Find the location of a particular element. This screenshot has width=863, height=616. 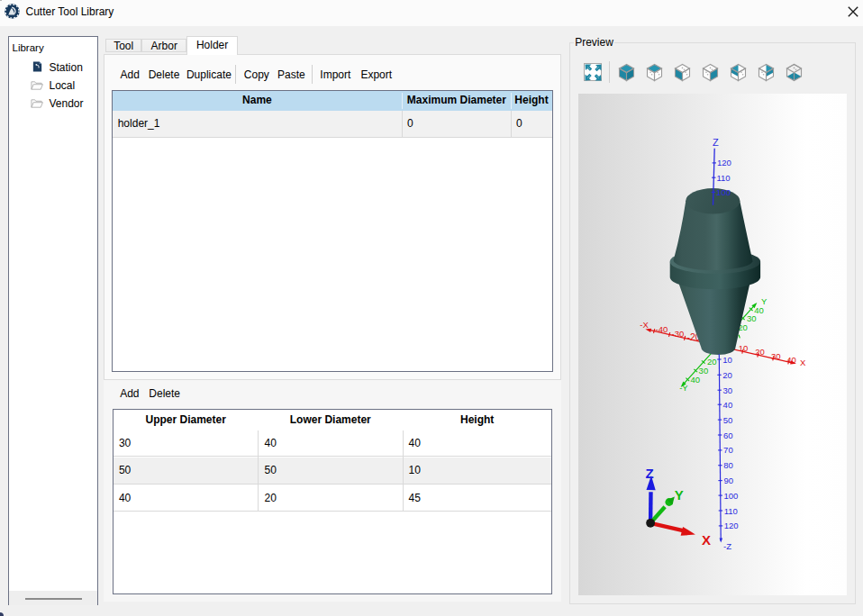

svg-text: -Y is located at coordinates (685, 387).